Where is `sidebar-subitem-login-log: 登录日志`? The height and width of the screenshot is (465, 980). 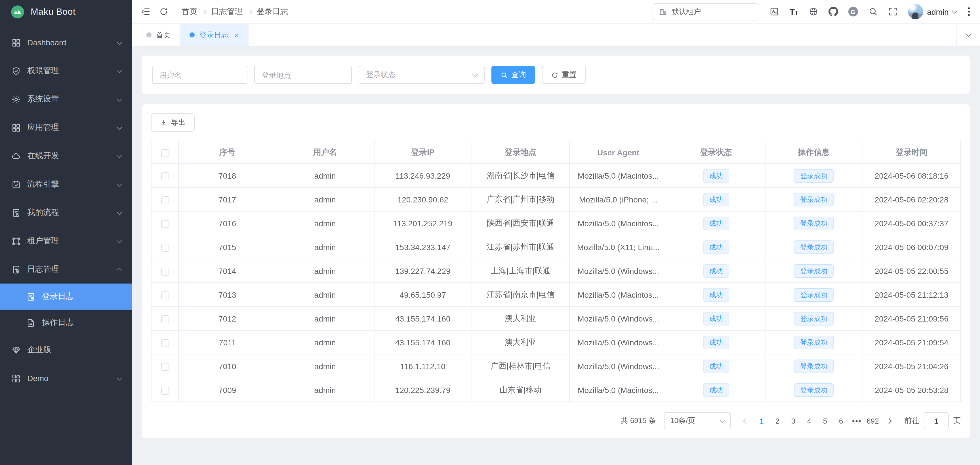
sidebar-subitem-login-log: 登录日志 is located at coordinates (66, 297).